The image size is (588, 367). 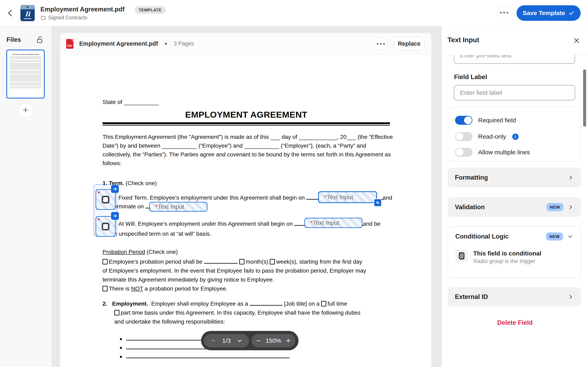 I want to click on save-template-button: Save Template, so click(x=549, y=13).